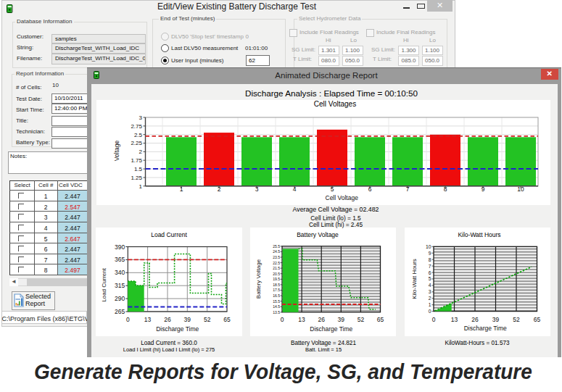 The image size is (562, 392). Describe the element at coordinates (120, 312) in the screenshot. I see `svg-text: 265` at that location.